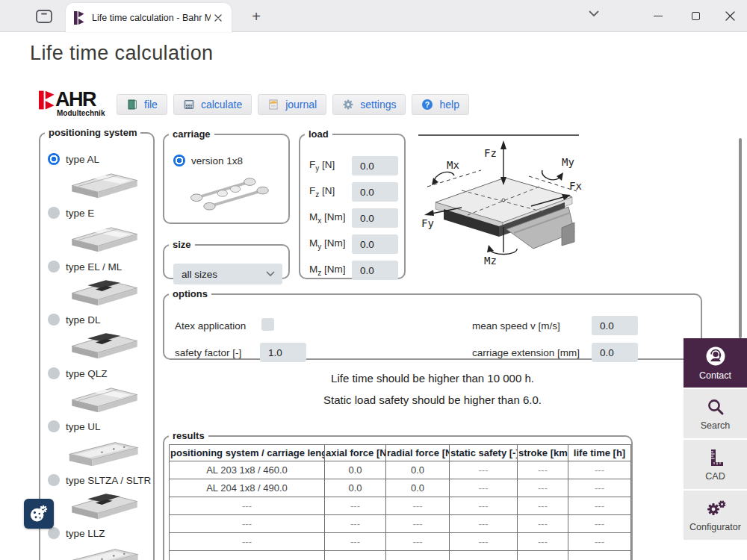 This screenshot has width=747, height=560. I want to click on mean-speed-input, so click(615, 326).